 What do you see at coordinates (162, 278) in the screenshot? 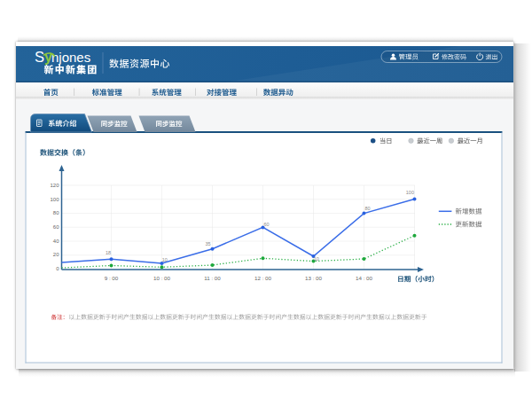
I see `svg-text: 10 : 00` at bounding box center [162, 278].